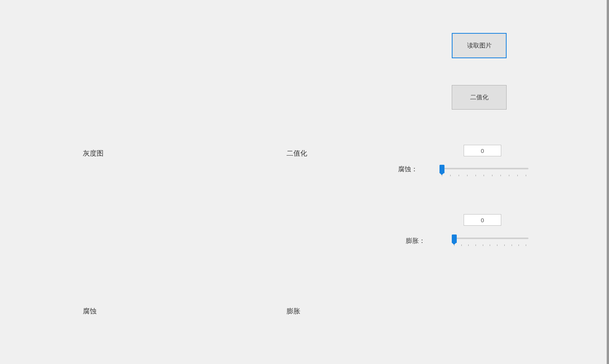 The height and width of the screenshot is (364, 609). What do you see at coordinates (482, 220) in the screenshot?
I see `dilate-value-display: 0` at bounding box center [482, 220].